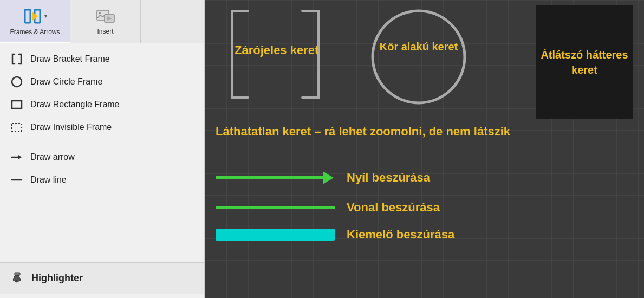  I want to click on black-box-content-label: Átlátszó hátteres keret, so click(584, 62).